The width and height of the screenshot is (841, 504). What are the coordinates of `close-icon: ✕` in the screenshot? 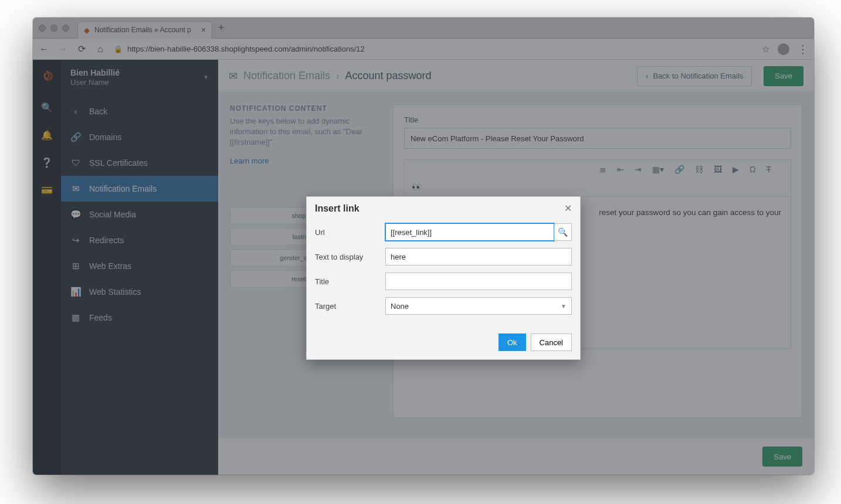 It's located at (568, 209).